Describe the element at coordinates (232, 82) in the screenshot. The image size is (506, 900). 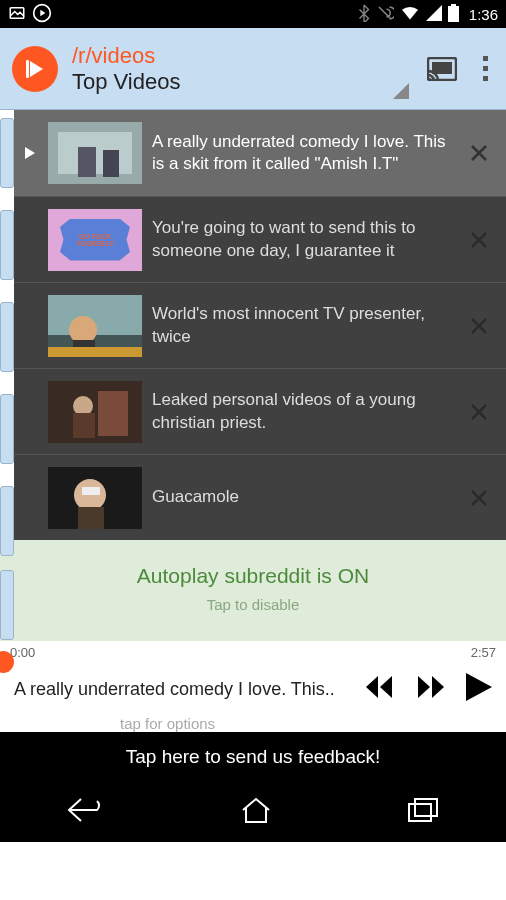
I see `sort-subtitle: Top Videos` at that location.